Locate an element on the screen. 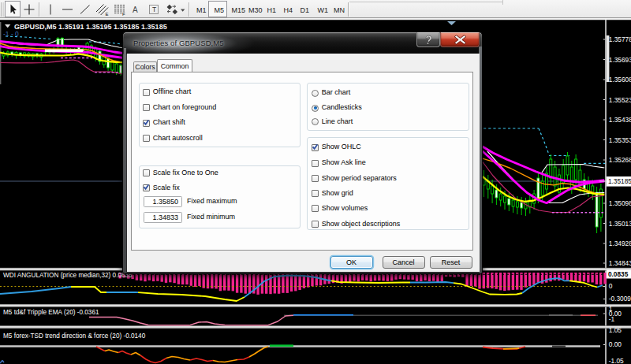 The height and width of the screenshot is (364, 631). svg-text: 1.35608 is located at coordinates (620, 80).